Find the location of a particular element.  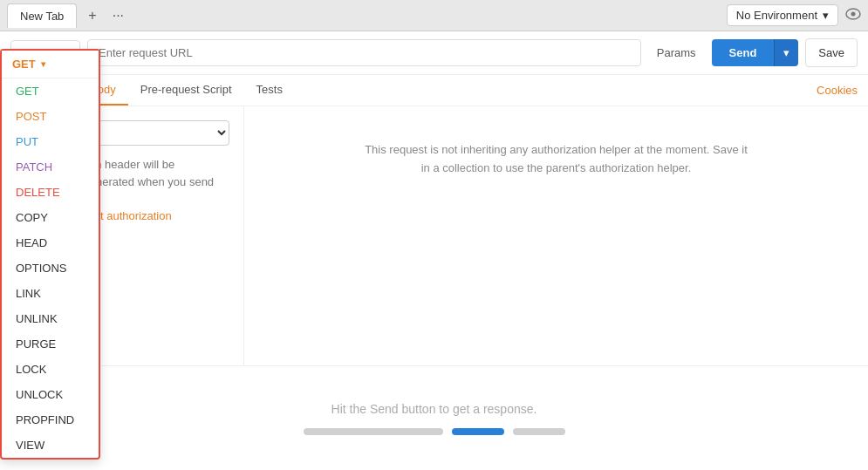

env-chevron-icon: ▾ is located at coordinates (825, 16).